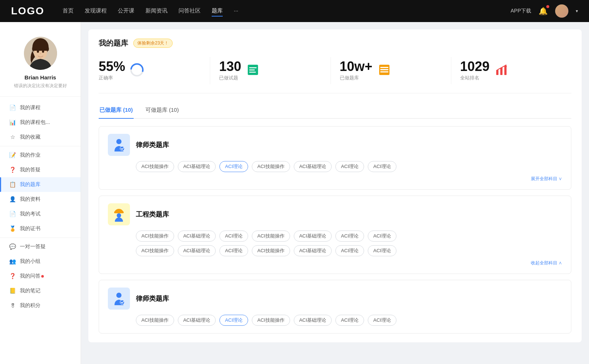  Describe the element at coordinates (197, 320) in the screenshot. I see `tag-3-1: ACI基础理论` at that location.